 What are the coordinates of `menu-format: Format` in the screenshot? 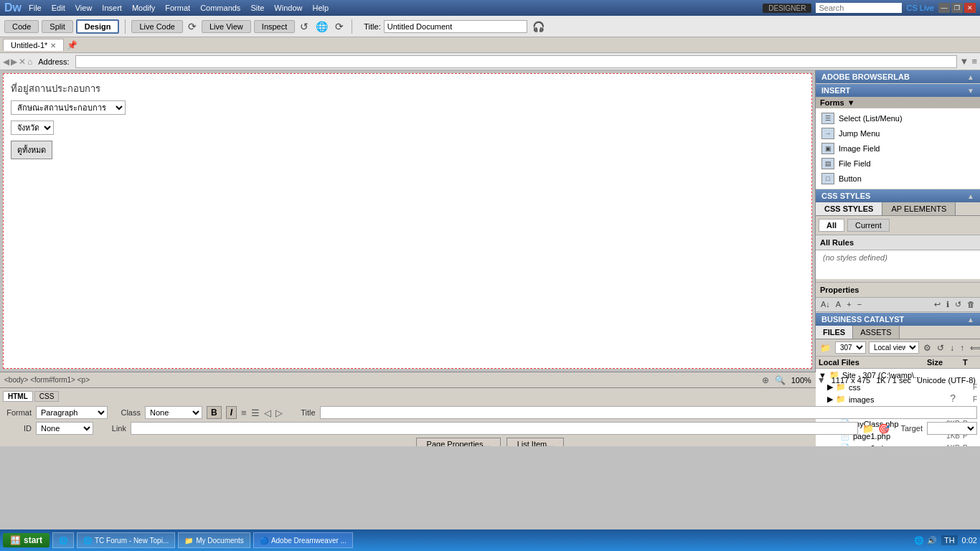 It's located at (178, 8).